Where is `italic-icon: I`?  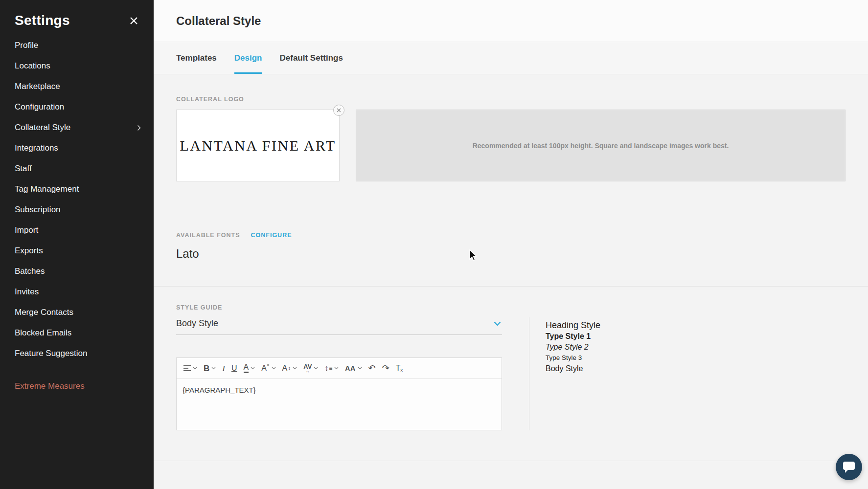
italic-icon: I is located at coordinates (224, 369).